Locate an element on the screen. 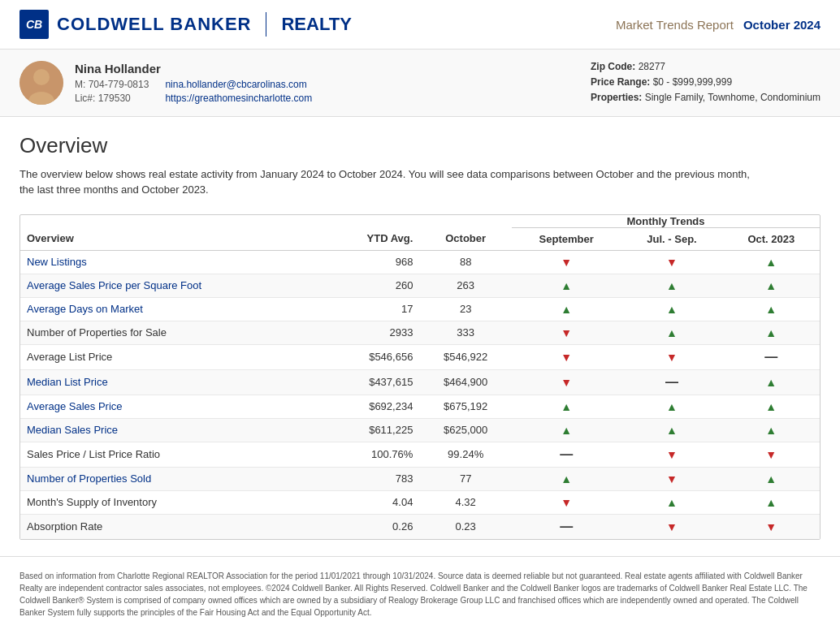 This screenshot has width=840, height=634. agent-photo-svg is located at coordinates (41, 83).